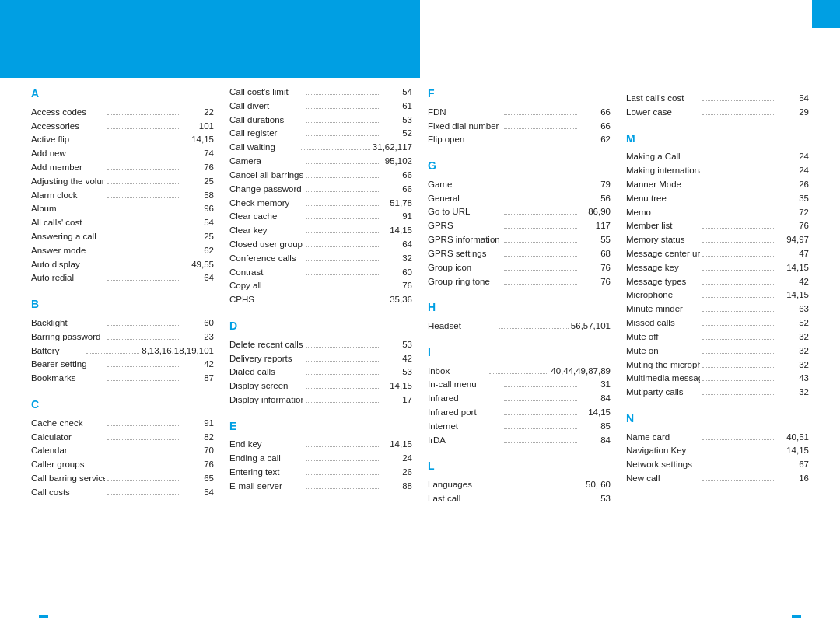 The height and width of the screenshot is (629, 840). Describe the element at coordinates (717, 139) in the screenshot. I see `section-letter-M: M` at that location.